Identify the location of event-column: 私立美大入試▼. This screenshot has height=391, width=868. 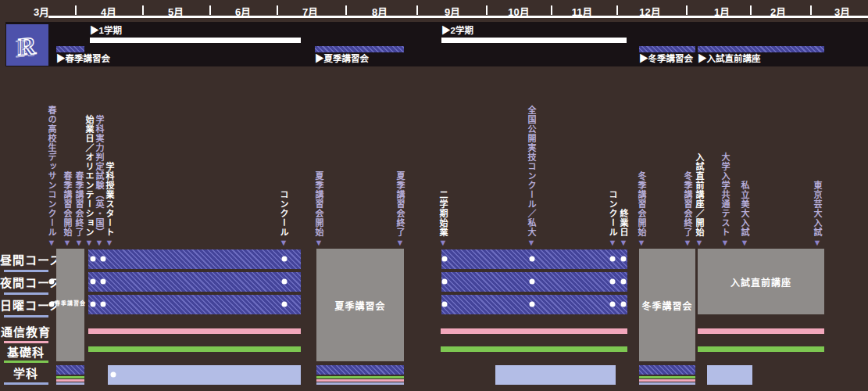
(745, 172).